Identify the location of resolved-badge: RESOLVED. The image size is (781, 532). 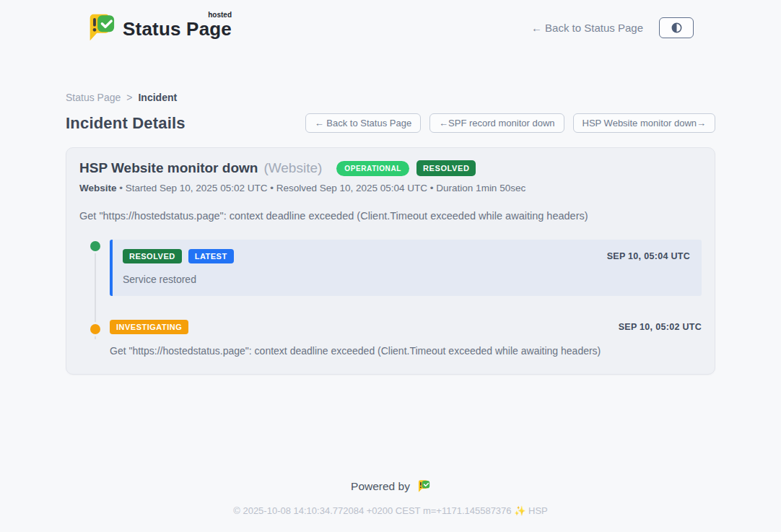
(152, 256).